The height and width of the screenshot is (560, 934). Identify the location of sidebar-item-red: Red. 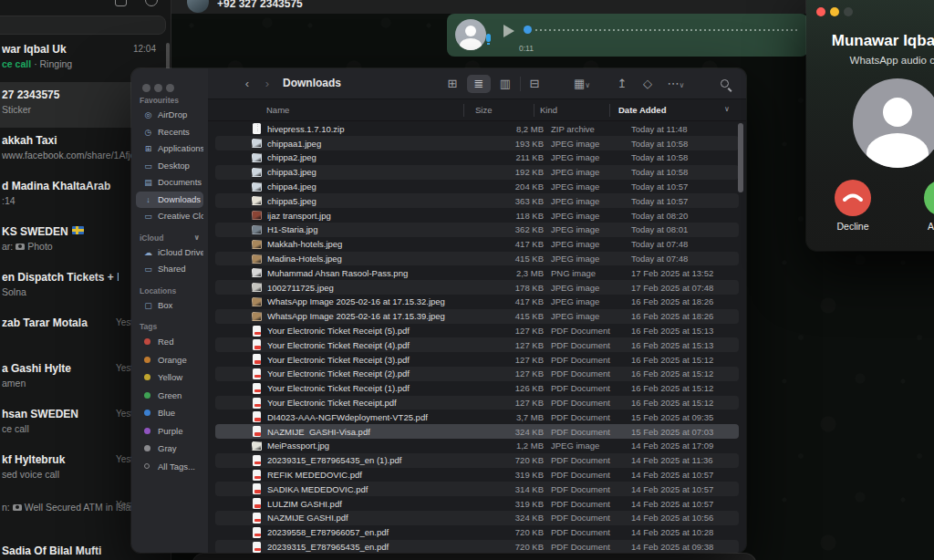
(170, 342).